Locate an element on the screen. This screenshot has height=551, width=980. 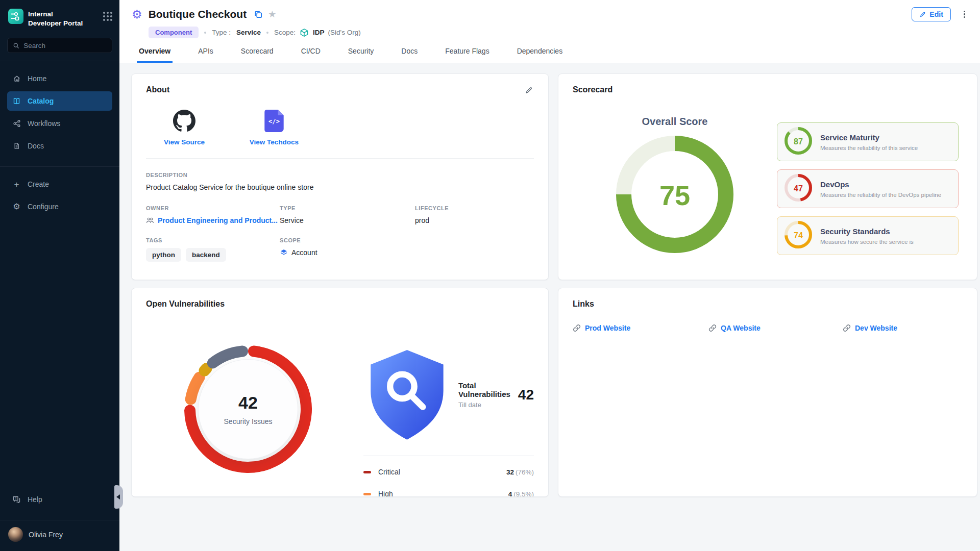
github-icon is located at coordinates (184, 121).